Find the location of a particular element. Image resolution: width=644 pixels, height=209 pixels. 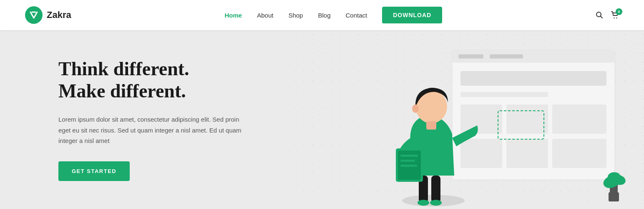

search-icon is located at coordinates (599, 15).